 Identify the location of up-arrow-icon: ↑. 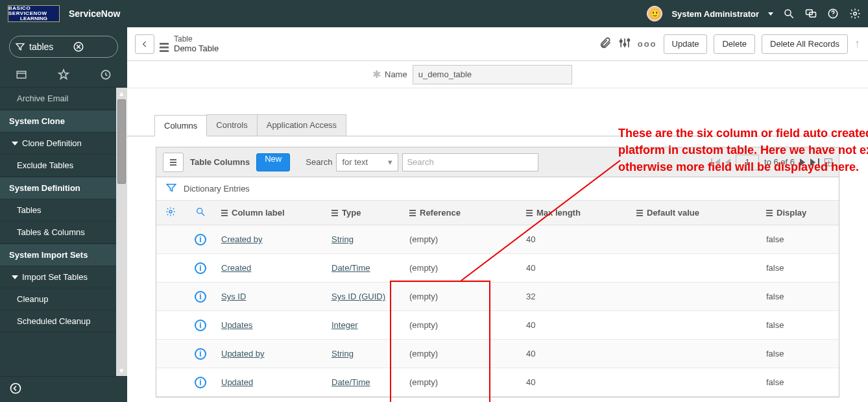
(858, 44).